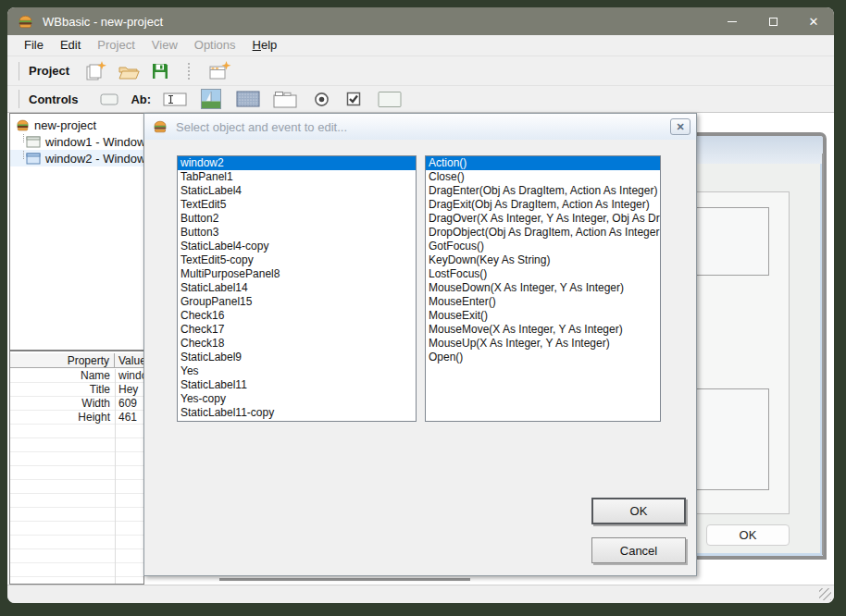  What do you see at coordinates (542, 233) in the screenshot?
I see `event-list-item: DropObject(Obj As DragItem, Action As In…` at bounding box center [542, 233].